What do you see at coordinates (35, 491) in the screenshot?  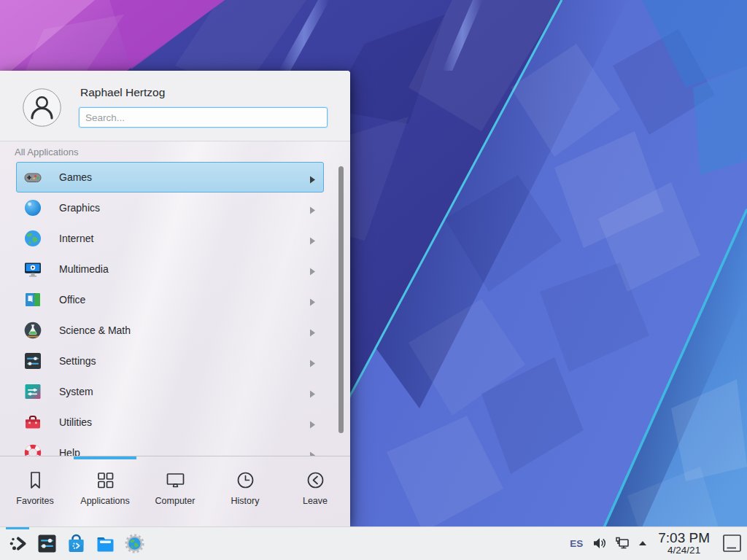 I see `tab-favorites: Favorites` at bounding box center [35, 491].